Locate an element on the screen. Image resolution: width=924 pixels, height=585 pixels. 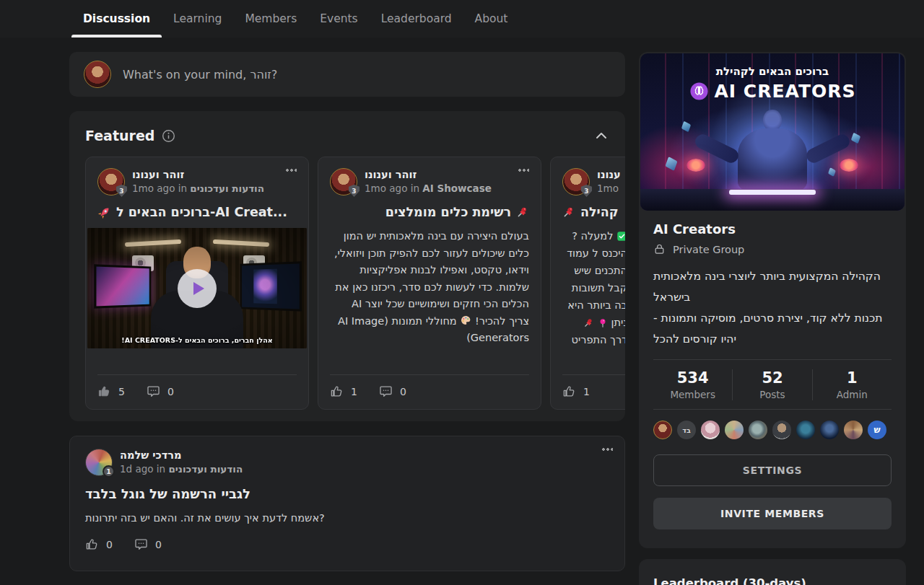
group-banner-image: ברוכים הבאים לקהילת AI CREATORS is located at coordinates (772, 132).